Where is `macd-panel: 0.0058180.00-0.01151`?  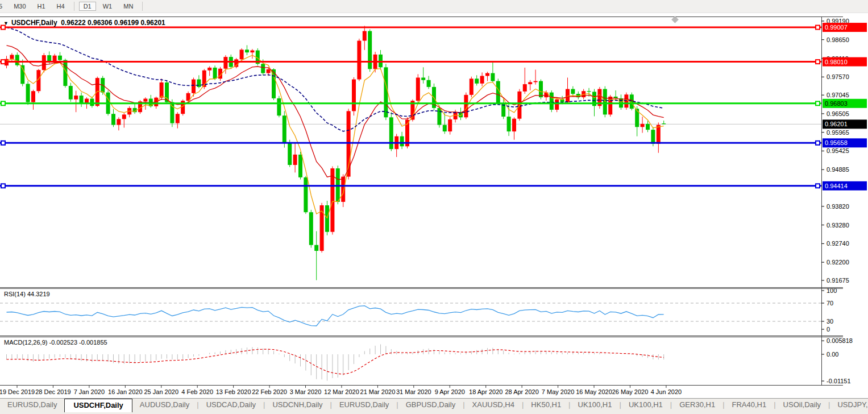 macd-panel: 0.0058180.00-0.01151 is located at coordinates (430, 361).